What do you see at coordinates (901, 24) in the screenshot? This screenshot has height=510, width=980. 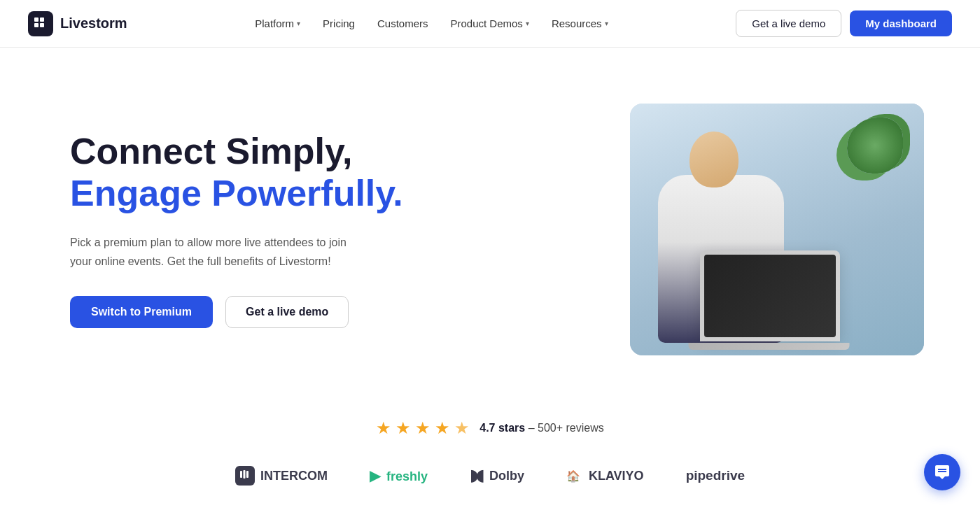 I see `my-dashboard-button: My dashboard` at bounding box center [901, 24].